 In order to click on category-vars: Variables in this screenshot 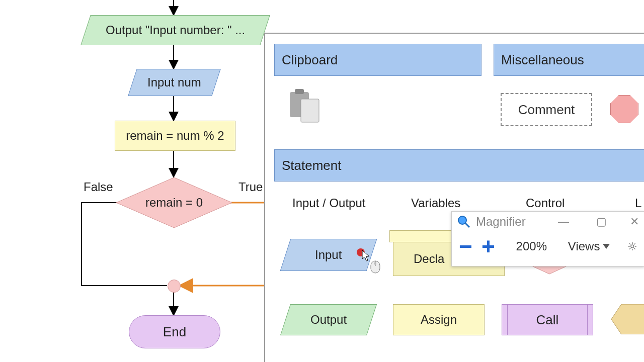, I will do `click(436, 203)`.